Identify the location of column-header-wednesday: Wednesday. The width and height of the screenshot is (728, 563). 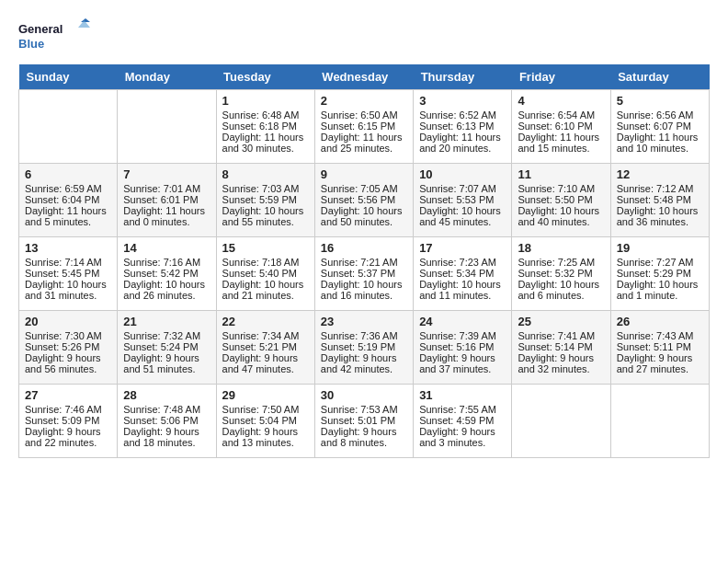
(364, 77).